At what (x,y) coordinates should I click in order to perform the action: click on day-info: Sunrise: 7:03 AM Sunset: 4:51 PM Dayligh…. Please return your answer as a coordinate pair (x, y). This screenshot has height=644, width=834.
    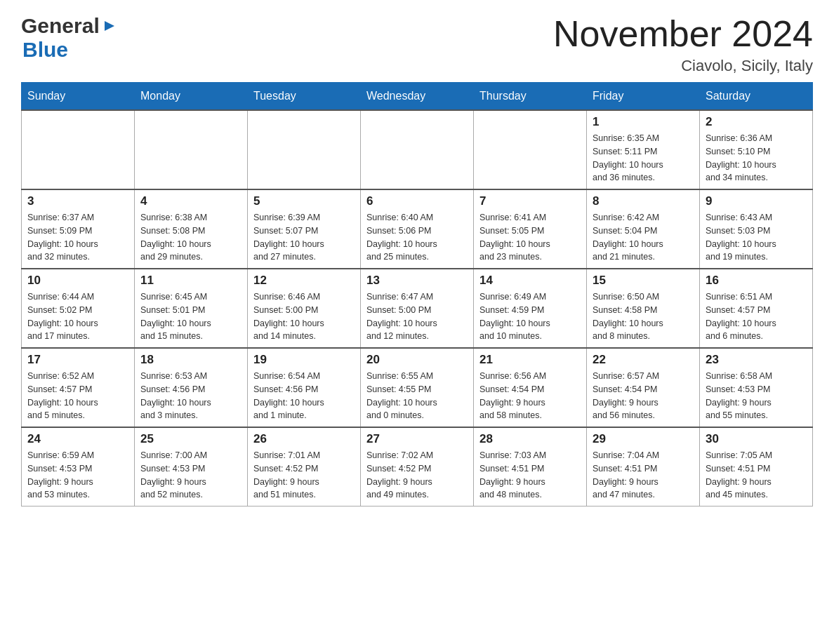
    Looking at the image, I should click on (530, 476).